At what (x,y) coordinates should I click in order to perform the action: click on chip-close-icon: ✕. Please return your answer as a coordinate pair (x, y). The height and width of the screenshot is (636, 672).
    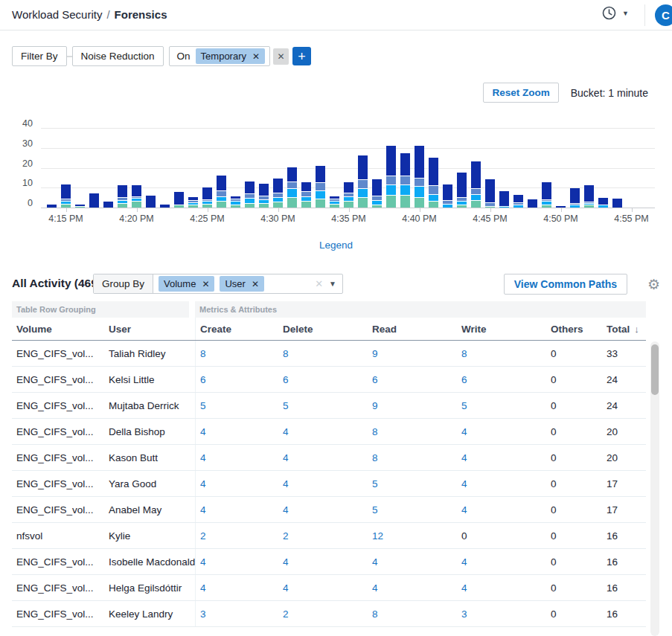
    Looking at the image, I should click on (255, 284).